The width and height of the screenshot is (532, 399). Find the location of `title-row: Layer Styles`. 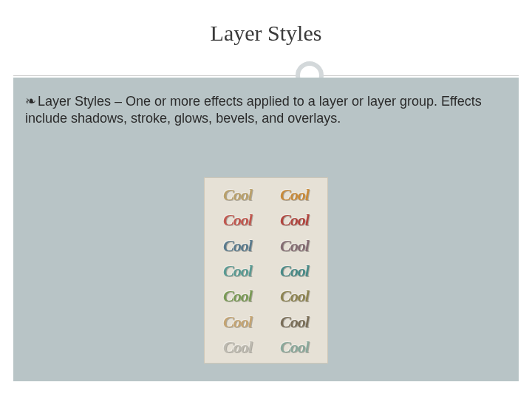

title-row: Layer Styles is located at coordinates (266, 33).